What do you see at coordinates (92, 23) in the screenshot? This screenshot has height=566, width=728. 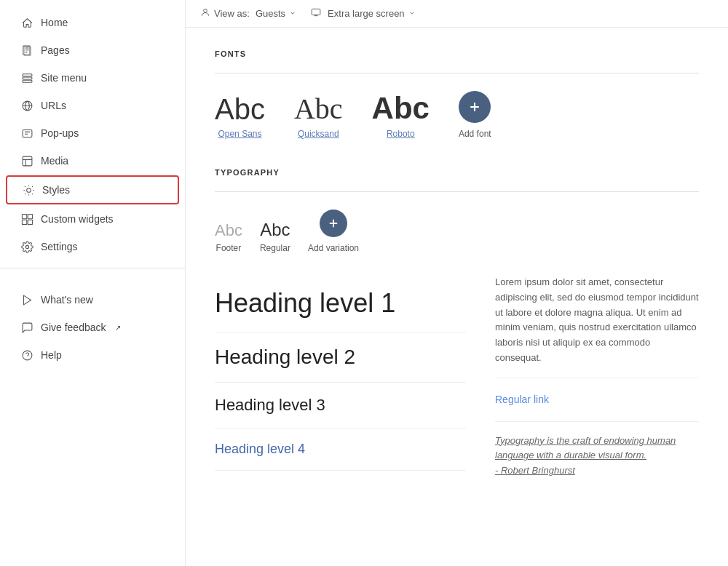 I see `sidebar-item-home: Home` at bounding box center [92, 23].